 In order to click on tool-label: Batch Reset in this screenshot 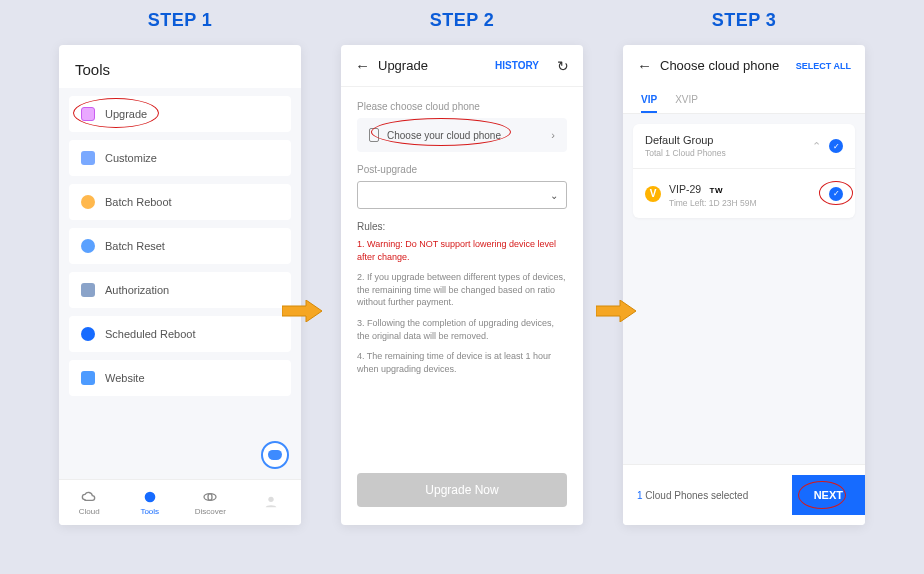, I will do `click(135, 246)`.